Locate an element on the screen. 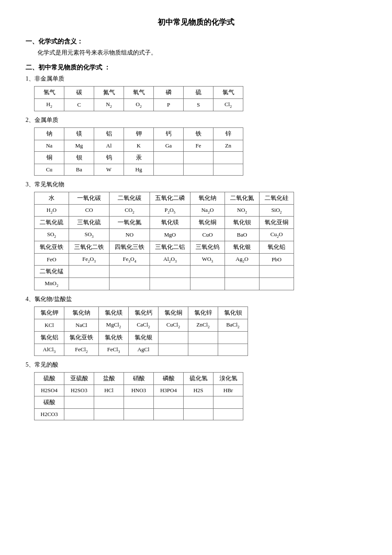  acid-name-5: 磷酸 is located at coordinates (169, 379).